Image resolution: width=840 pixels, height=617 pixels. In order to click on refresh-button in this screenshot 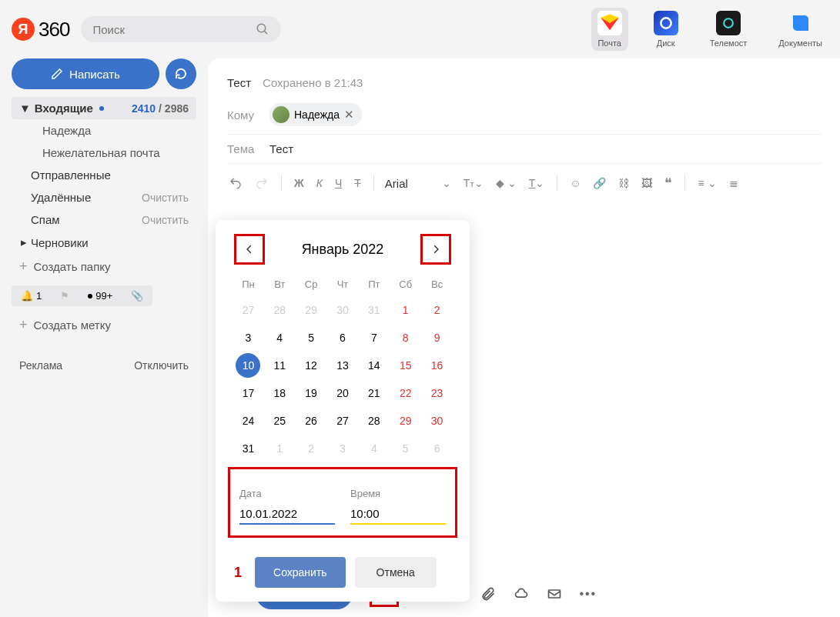, I will do `click(181, 74)`.